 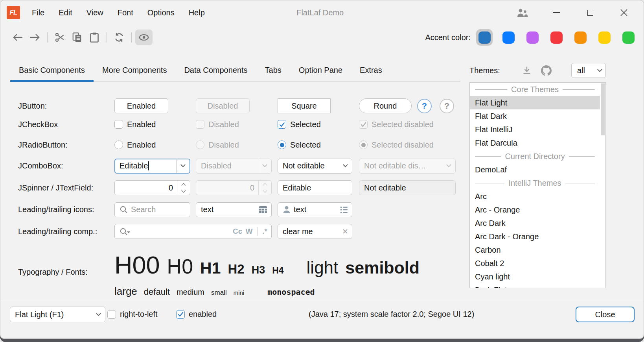 What do you see at coordinates (535, 196) in the screenshot?
I see `theme-item-arc: Arc` at bounding box center [535, 196].